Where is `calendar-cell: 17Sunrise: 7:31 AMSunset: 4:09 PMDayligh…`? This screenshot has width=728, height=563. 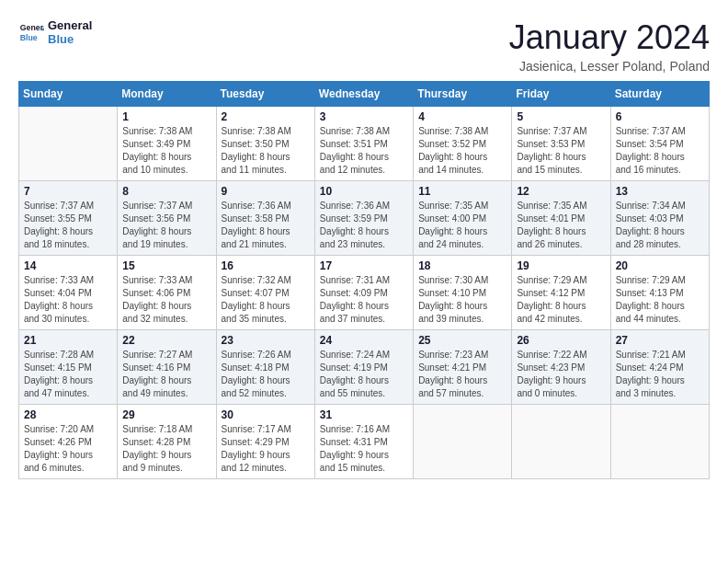 calendar-cell: 17Sunrise: 7:31 AMSunset: 4:09 PMDayligh… is located at coordinates (364, 293).